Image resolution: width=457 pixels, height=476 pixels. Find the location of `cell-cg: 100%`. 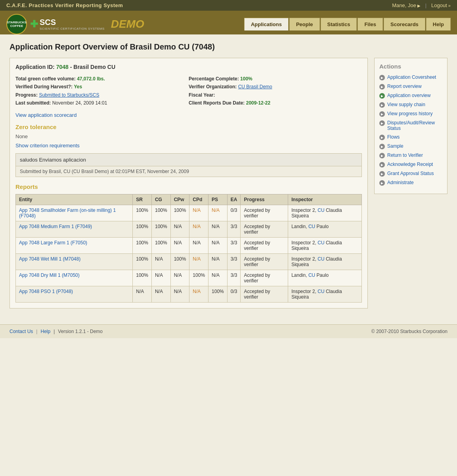

cell-cg: 100% is located at coordinates (161, 246).